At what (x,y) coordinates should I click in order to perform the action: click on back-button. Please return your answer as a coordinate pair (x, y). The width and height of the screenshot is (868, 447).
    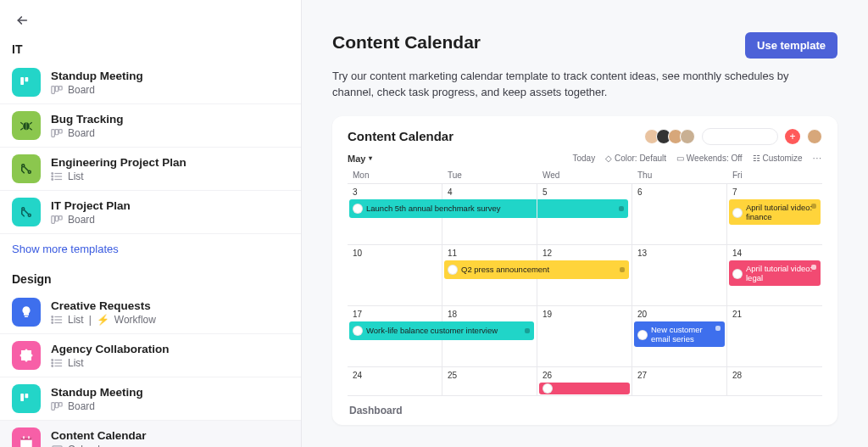
    Looking at the image, I should click on (22, 20).